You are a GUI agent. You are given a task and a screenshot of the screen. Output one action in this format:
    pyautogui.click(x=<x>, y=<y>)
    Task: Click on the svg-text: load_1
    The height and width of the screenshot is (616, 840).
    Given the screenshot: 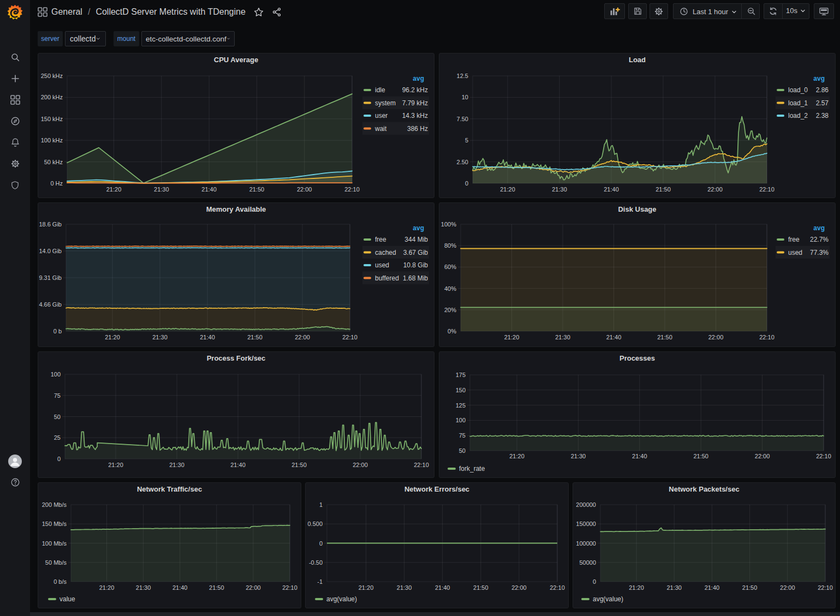 What is the action you would take?
    pyautogui.click(x=798, y=103)
    